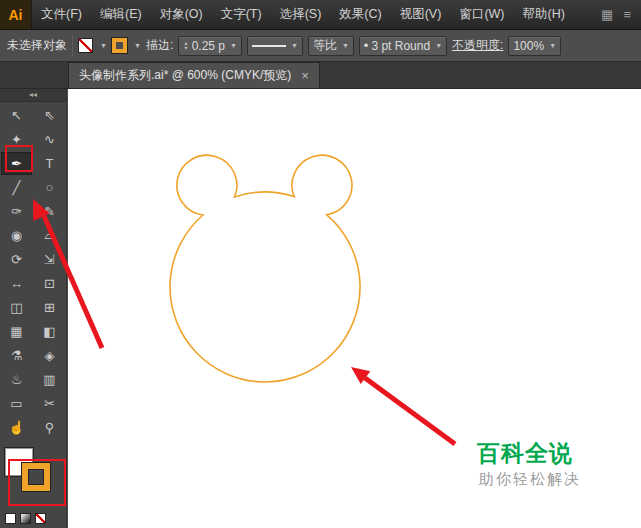 Image resolution: width=641 pixels, height=528 pixels. I want to click on fill-dropdown-icon: ▼, so click(104, 46).